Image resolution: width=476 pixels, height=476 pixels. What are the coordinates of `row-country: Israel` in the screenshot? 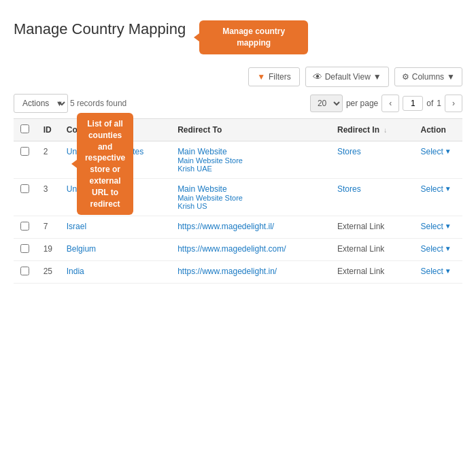 It's located at (116, 227).